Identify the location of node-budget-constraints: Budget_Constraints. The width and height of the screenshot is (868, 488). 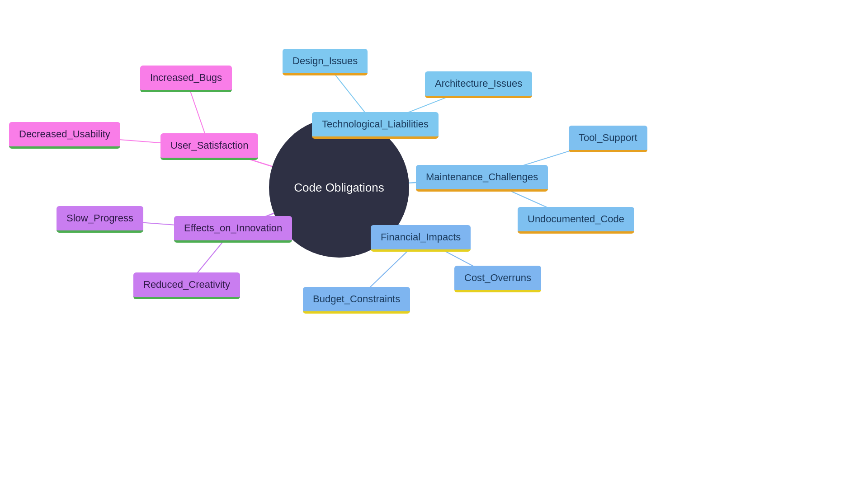
(356, 300).